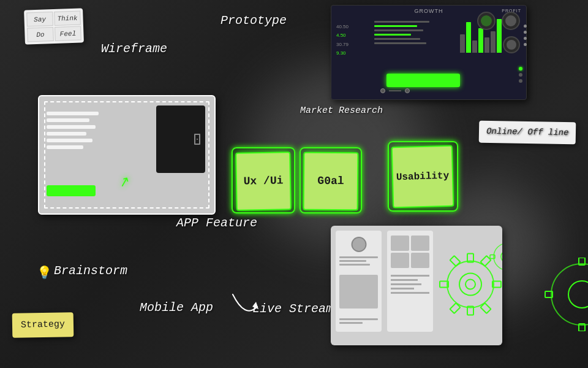 Image resolution: width=588 pixels, height=368 pixels. Describe the element at coordinates (197, 139) in the screenshot. I see `doorknob` at that location.